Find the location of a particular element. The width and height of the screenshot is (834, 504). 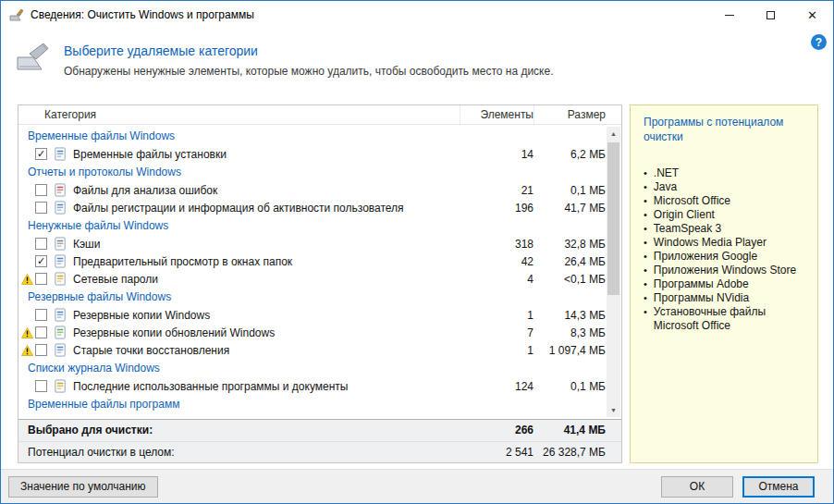

ok-button: ОК is located at coordinates (697, 486).